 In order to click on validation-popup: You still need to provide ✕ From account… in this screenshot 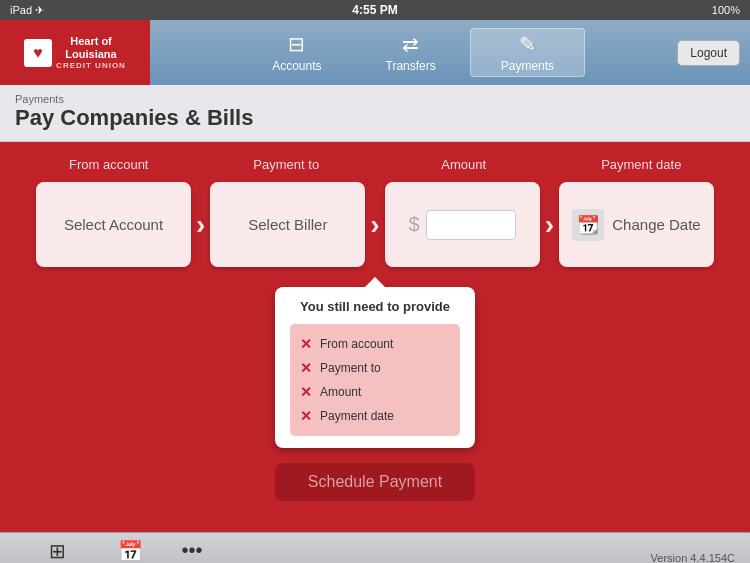, I will do `click(375, 368)`.